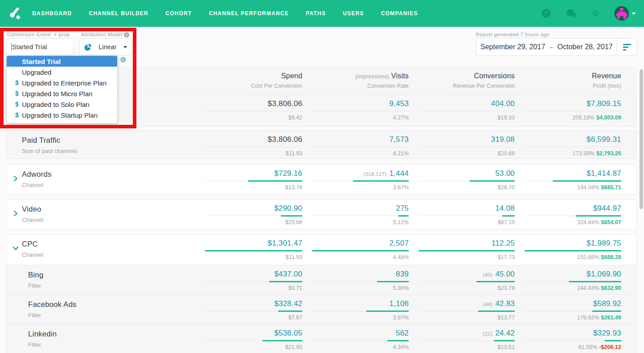  Describe the element at coordinates (360, 82) in the screenshot. I see `column-header-visits: (Impressions)Visits Conversion Rate` at that location.